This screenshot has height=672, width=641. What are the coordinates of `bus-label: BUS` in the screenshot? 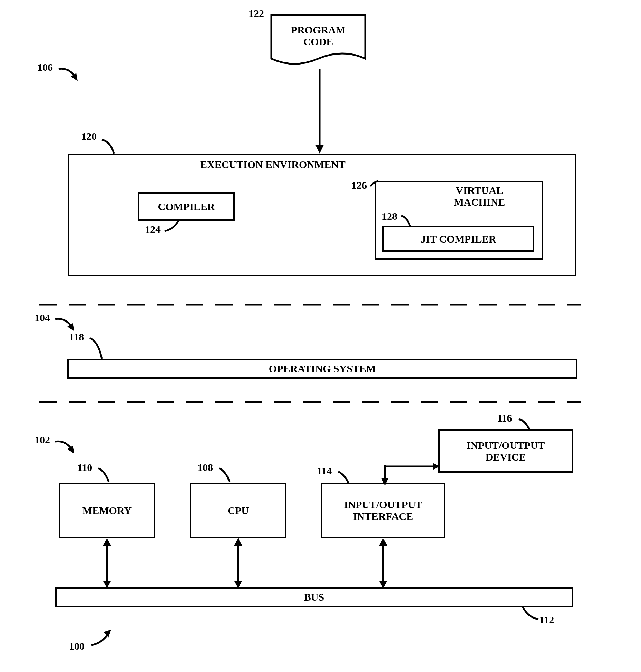 It's located at (314, 597).